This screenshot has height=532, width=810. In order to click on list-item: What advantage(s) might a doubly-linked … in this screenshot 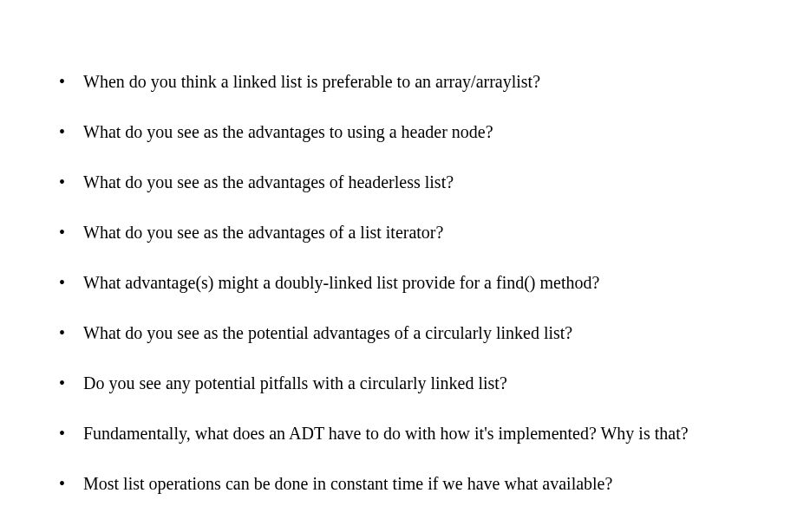, I will do `click(405, 282)`.